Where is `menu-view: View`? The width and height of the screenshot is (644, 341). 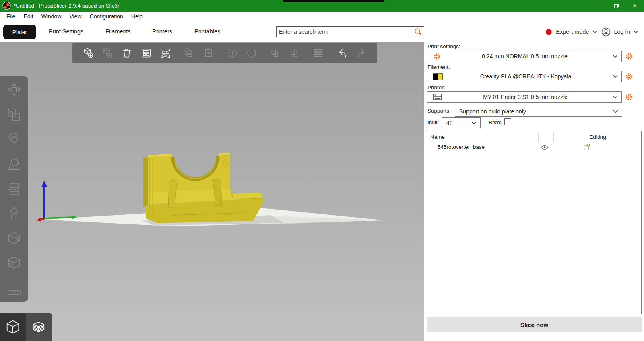 menu-view: View is located at coordinates (75, 16).